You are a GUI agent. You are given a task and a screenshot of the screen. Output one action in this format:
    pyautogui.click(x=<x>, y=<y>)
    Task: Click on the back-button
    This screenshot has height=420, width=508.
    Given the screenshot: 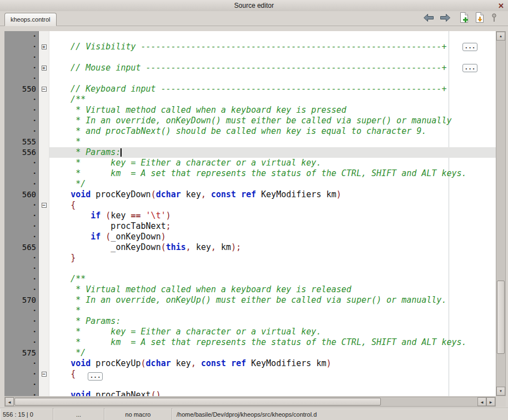 What is the action you would take?
    pyautogui.click(x=429, y=19)
    